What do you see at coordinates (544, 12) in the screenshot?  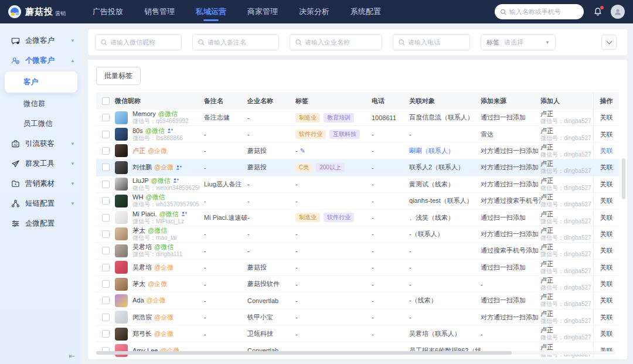 I see `global-search-input` at bounding box center [544, 12].